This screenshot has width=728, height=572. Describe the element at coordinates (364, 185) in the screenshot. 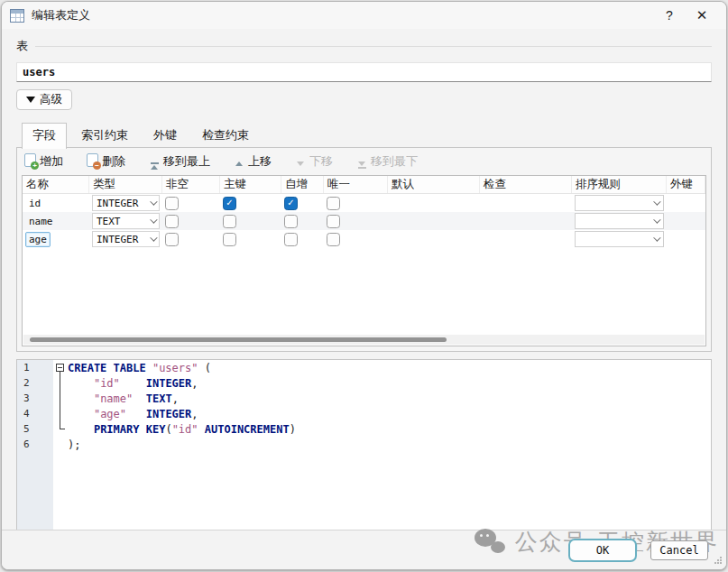

I see `grid-header-row: 名称类型非空主键自增唯一默认检查排序规则外键` at that location.